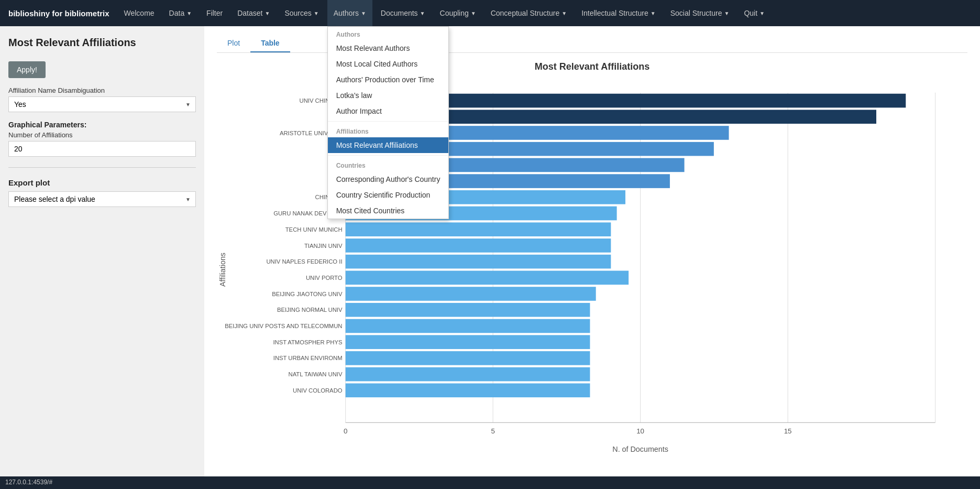  What do you see at coordinates (389, 48) in the screenshot?
I see `menu-most-relevant-authors: Most Relevant Authors` at bounding box center [389, 48].